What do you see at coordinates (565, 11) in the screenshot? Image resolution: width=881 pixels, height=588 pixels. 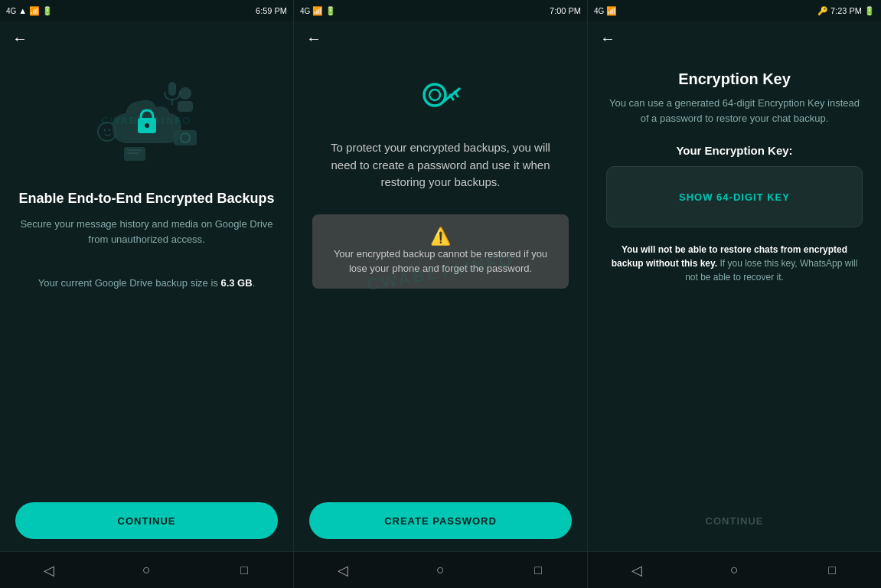 I see `time-2: 7:00 PM` at bounding box center [565, 11].